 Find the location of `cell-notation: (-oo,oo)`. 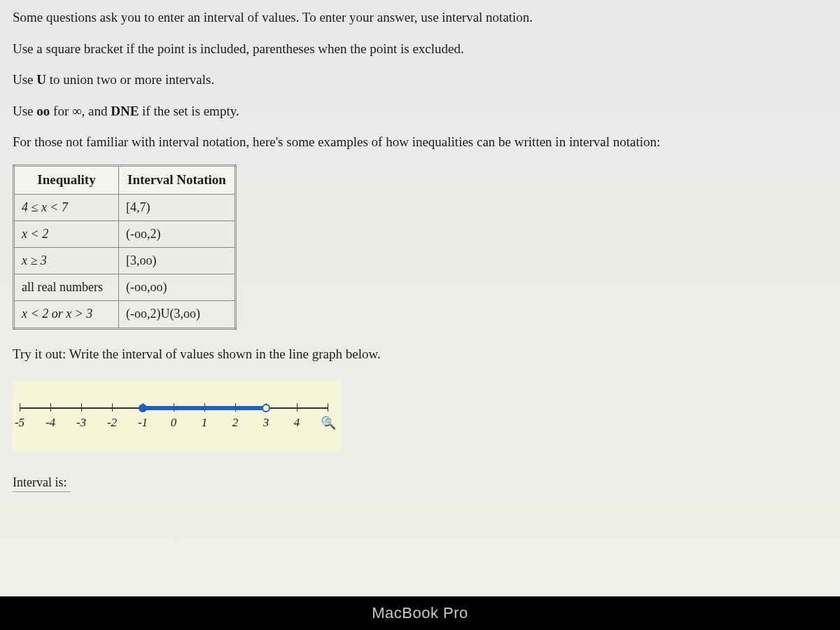

cell-notation: (-oo,oo) is located at coordinates (178, 288).